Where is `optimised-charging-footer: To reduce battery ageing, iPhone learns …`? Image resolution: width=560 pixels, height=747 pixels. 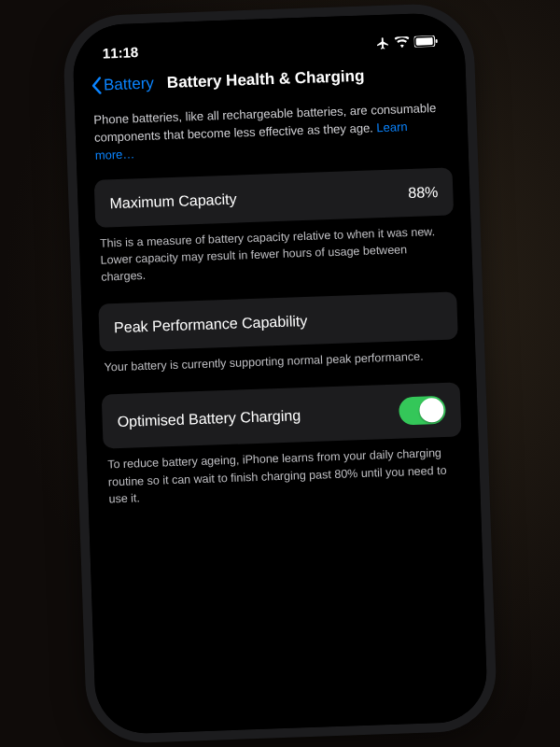 optimised-charging-footer: To reduce battery ageing, iPhone learns … is located at coordinates (284, 482).